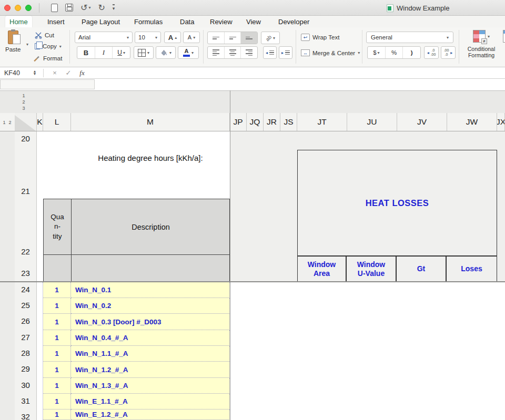 The height and width of the screenshot is (420, 505). Describe the element at coordinates (69, 7) in the screenshot. I see `save-button` at that location.